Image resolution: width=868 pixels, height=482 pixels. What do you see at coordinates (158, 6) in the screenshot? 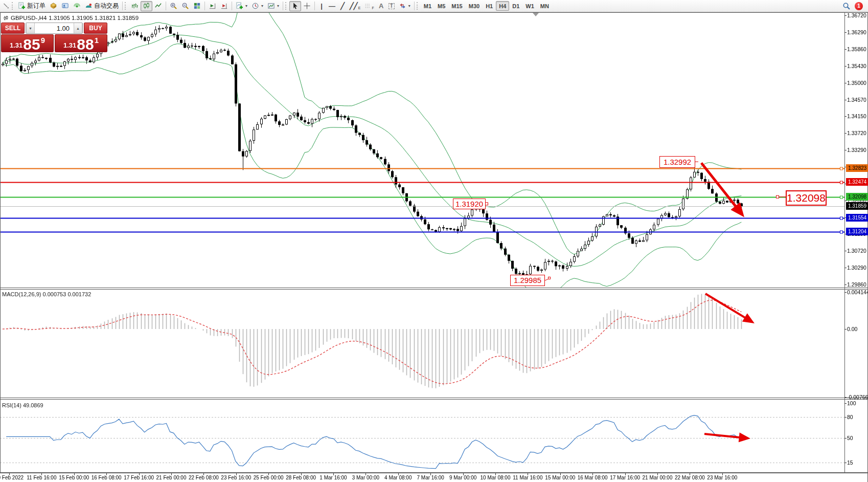
I see `line-chart-icon` at bounding box center [158, 6].